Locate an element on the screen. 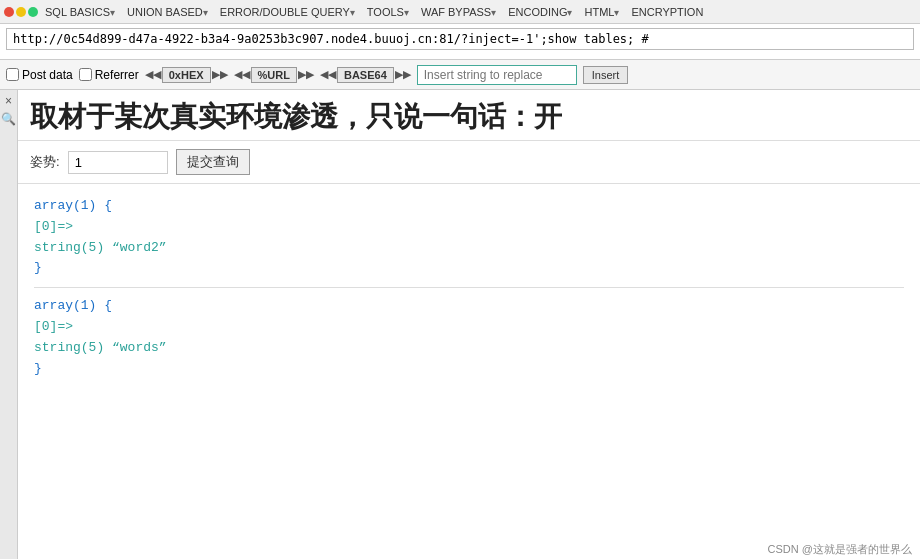  encode-base64-btn: ◀◀ BASE64 ▶▶ is located at coordinates (366, 75).